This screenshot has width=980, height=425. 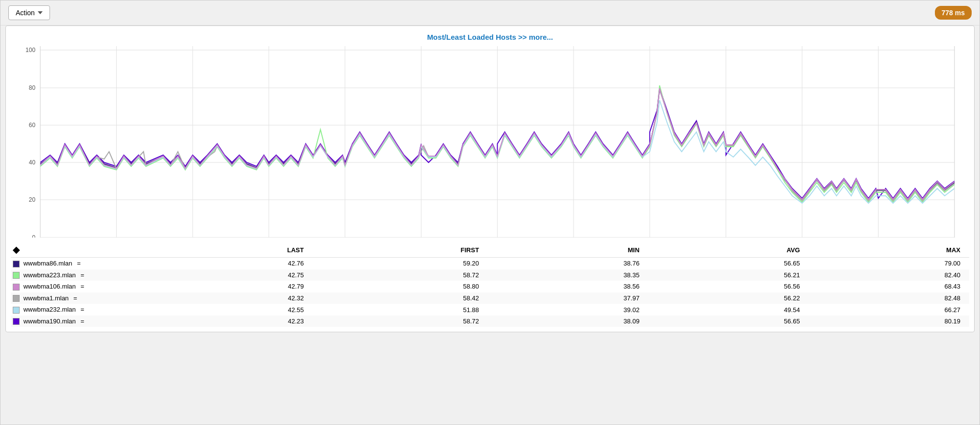 I want to click on caret-icon, so click(x=40, y=13).